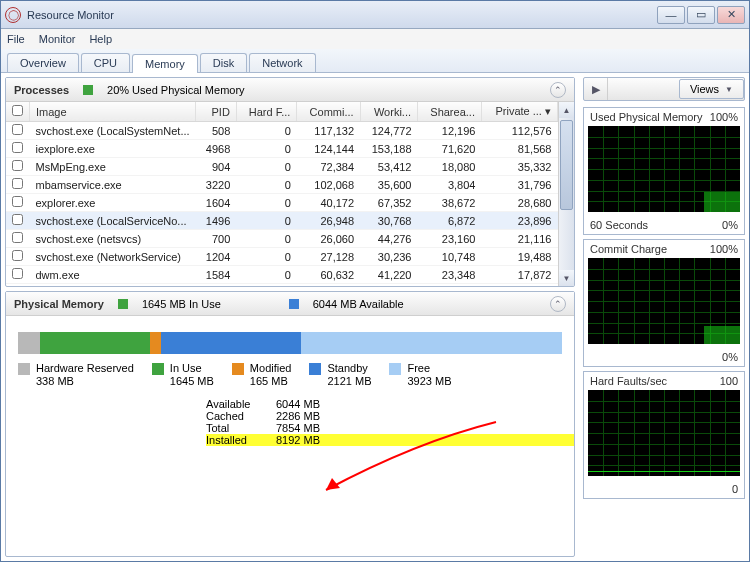 This screenshot has height=562, width=750. I want to click on cell-commit: 26,060, so click(328, 239).